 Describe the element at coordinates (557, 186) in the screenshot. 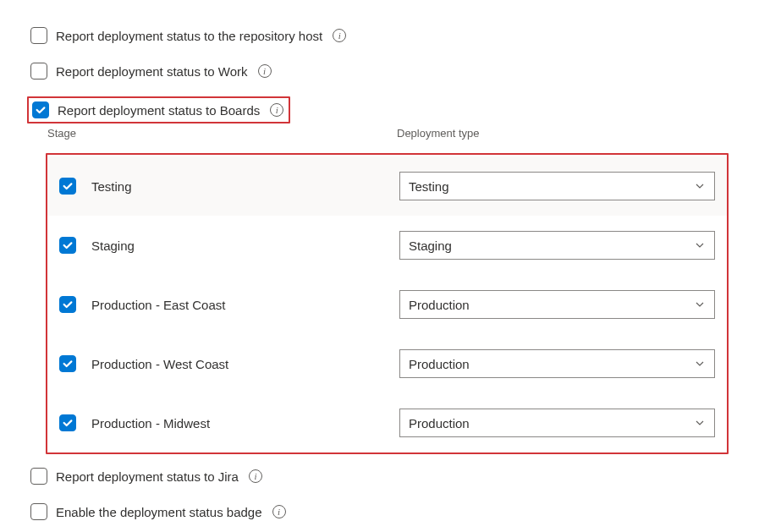

I see `deployment-type-select: Testing` at that location.